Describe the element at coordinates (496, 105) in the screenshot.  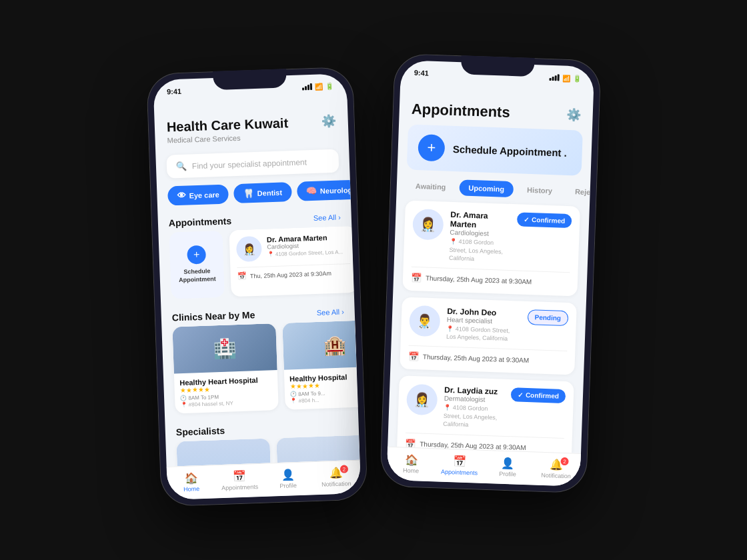
I see `p2-header: Appointments ⚙️` at that location.